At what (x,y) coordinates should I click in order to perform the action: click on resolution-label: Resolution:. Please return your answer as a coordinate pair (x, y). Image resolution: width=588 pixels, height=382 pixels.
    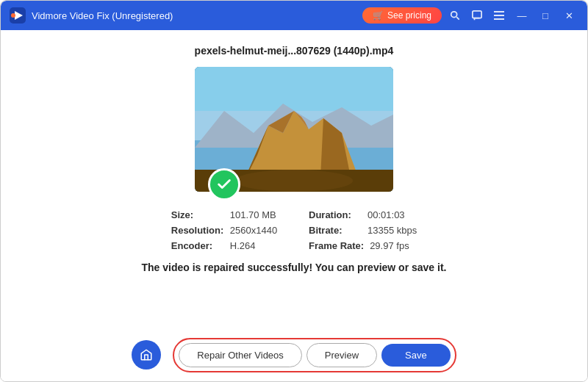
    Looking at the image, I should click on (198, 231).